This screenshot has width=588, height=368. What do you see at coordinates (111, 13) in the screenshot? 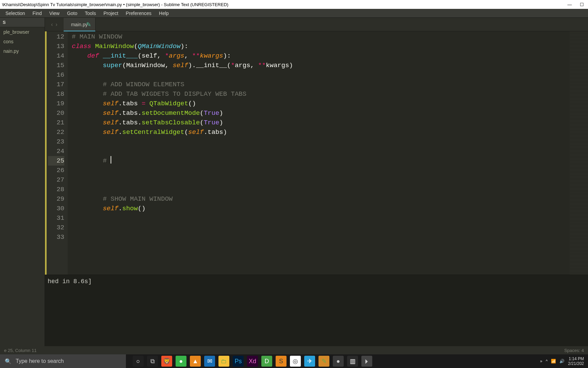
I see `menu-project: Project` at bounding box center [111, 13].